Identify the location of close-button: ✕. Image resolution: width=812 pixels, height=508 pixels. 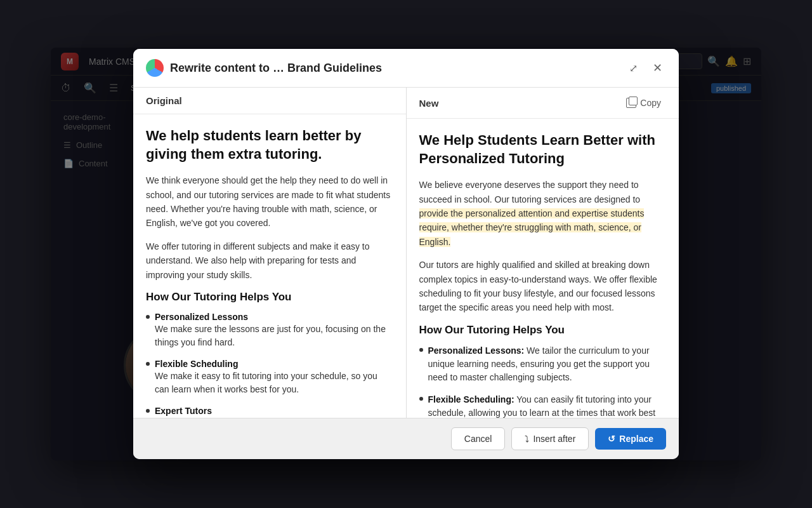
(657, 68).